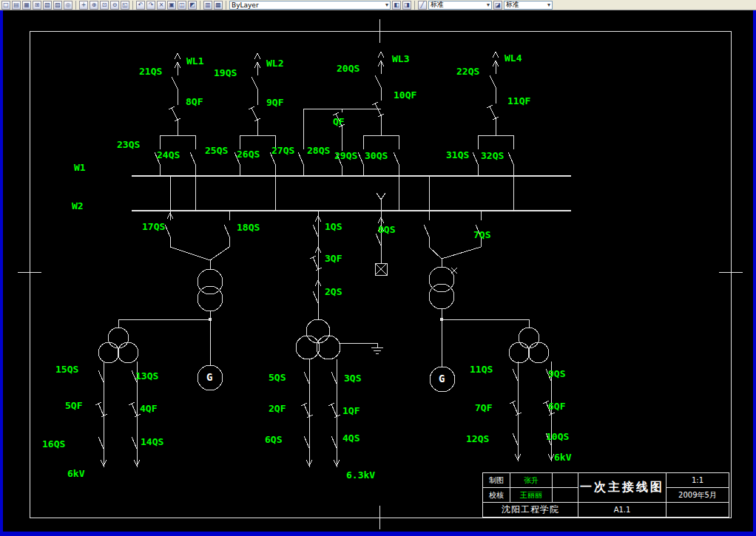 The height and width of the screenshot is (536, 756). What do you see at coordinates (192, 5) in the screenshot?
I see `match-properties-icon: ◩` at bounding box center [192, 5].